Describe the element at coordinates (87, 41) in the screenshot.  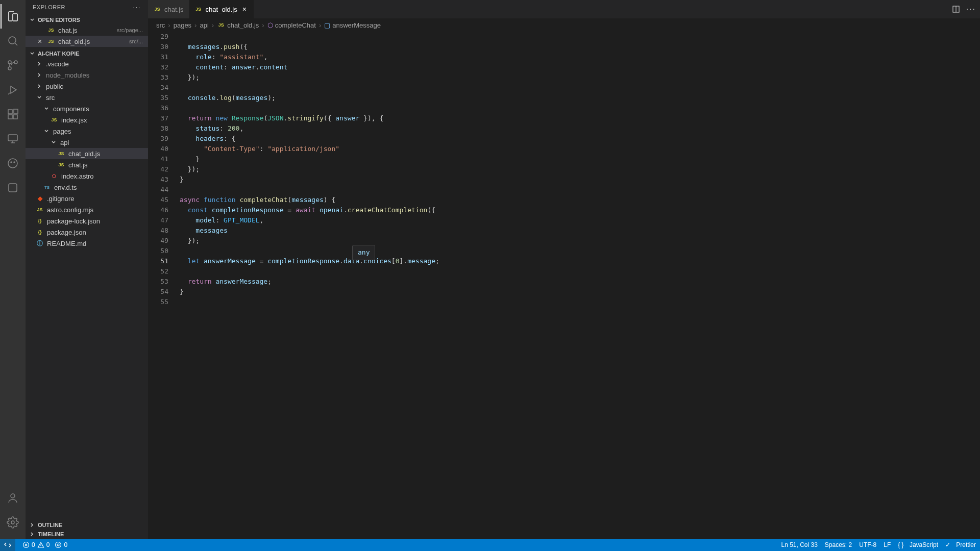
I see `open-editor-item: × JS chat_old.js src/...` at that location.